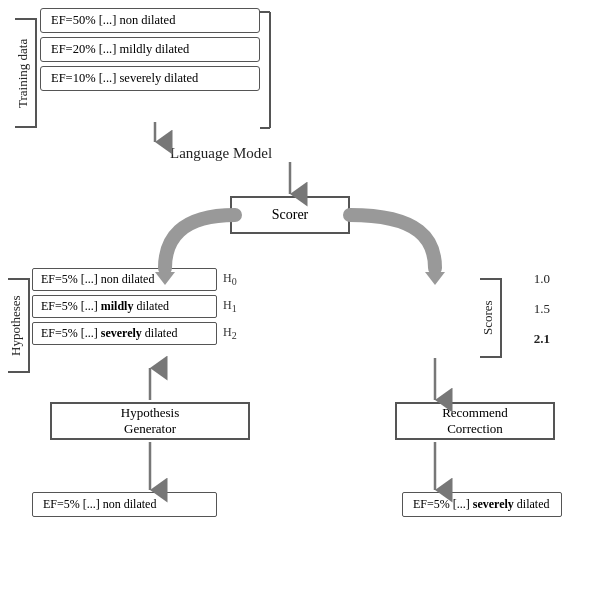  I want to click on scorer-box: Scorer, so click(290, 215).